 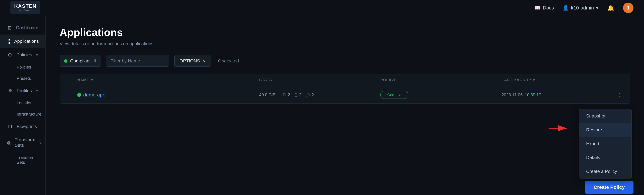 I want to click on select-all-checkbox, so click(x=69, y=80).